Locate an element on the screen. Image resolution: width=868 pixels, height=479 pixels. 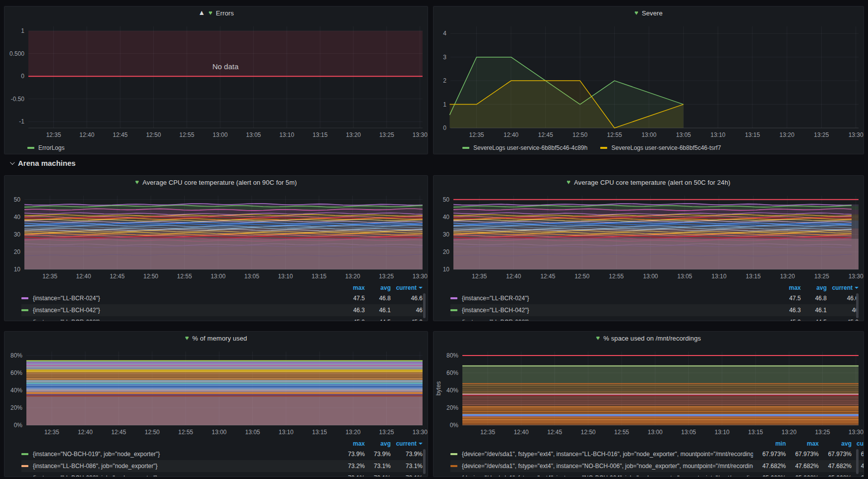
legend-value-avg: 65.668% is located at coordinates (835, 476).